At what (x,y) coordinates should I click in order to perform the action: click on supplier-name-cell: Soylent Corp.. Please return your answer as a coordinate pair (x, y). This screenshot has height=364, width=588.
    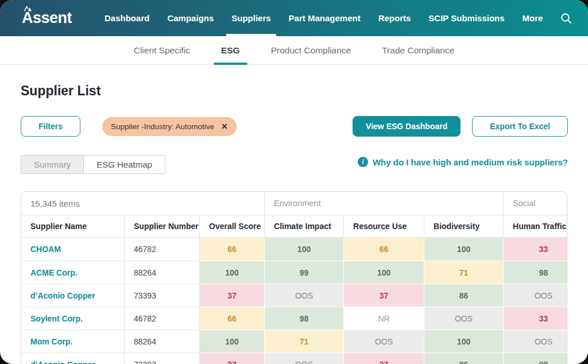
    Looking at the image, I should click on (72, 318).